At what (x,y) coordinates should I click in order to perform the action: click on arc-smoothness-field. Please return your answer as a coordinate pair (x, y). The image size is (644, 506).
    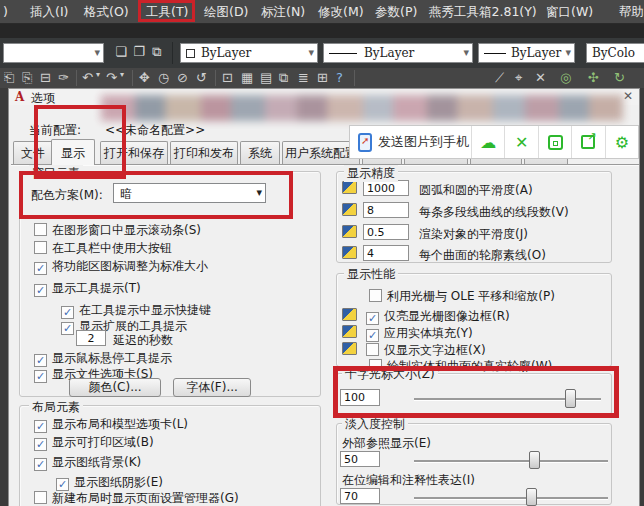
    Looking at the image, I should click on (386, 188).